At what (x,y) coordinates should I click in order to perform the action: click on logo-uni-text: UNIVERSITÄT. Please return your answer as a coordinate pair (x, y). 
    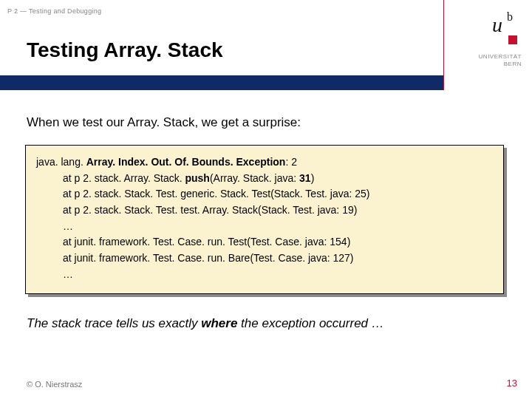
    Looking at the image, I should click on (500, 56).